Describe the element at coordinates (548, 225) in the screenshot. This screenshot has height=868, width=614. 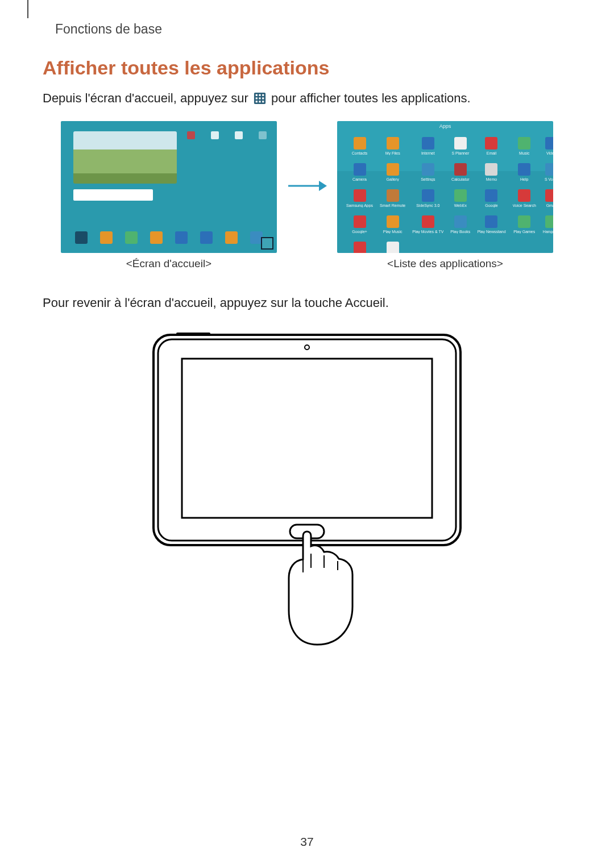
I see `app-cell: Hangouts` at that location.